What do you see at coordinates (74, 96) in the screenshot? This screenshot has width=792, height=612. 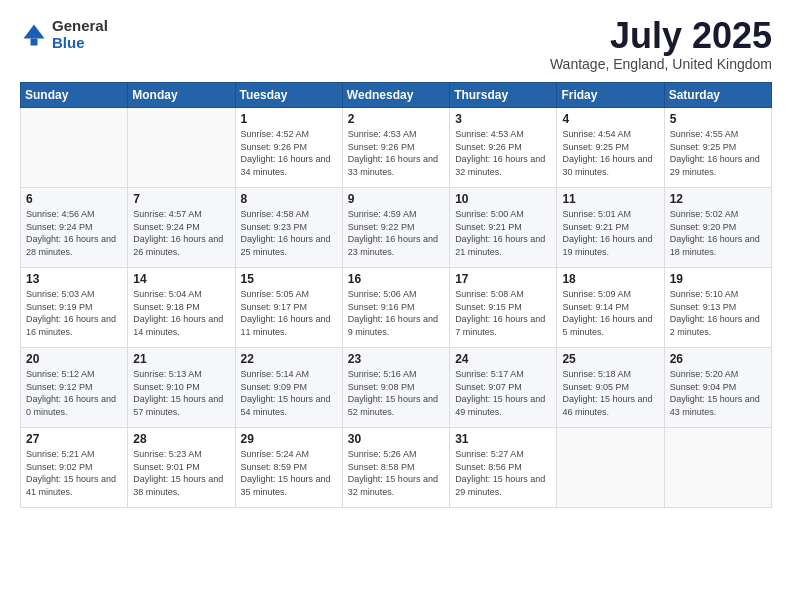 I see `day-of-week-header: Sunday` at bounding box center [74, 96].